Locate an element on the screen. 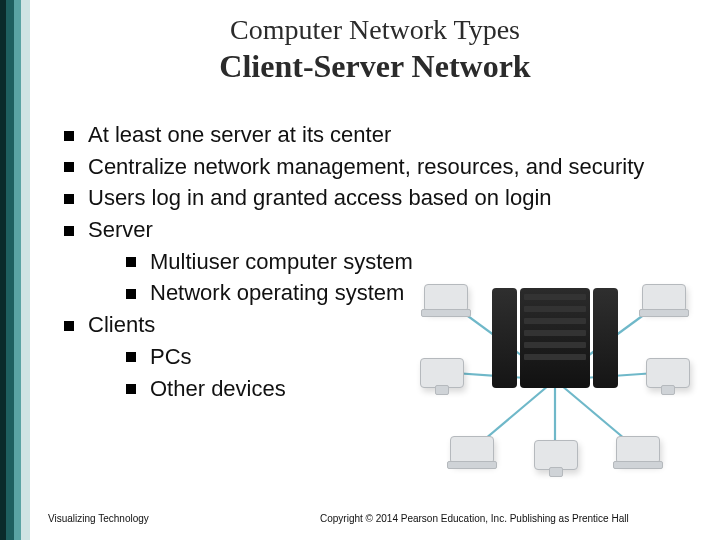 The height and width of the screenshot is (540, 720). title-block: Computer Network Types Client-Server Net… is located at coordinates (375, 50).